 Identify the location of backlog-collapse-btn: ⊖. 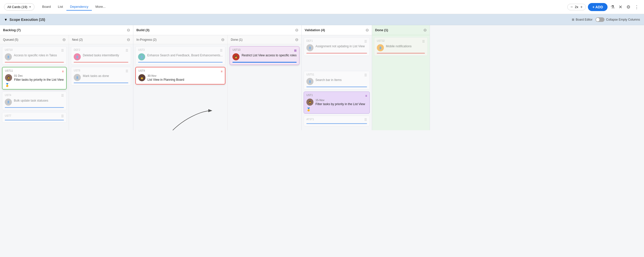
(128, 30).